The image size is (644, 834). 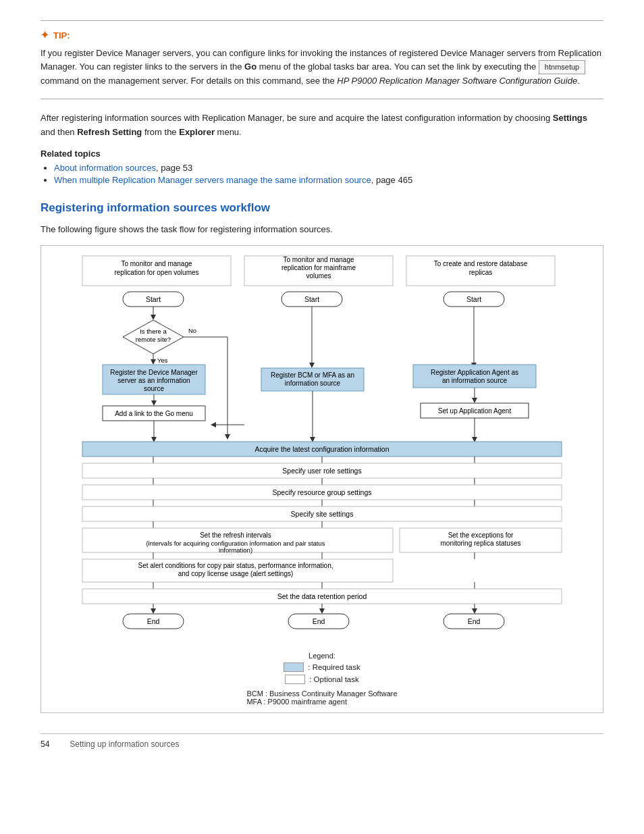 What do you see at coordinates (321, 702) in the screenshot?
I see `legend-mfa: MFA : P9000 mainframe agent` at bounding box center [321, 702].